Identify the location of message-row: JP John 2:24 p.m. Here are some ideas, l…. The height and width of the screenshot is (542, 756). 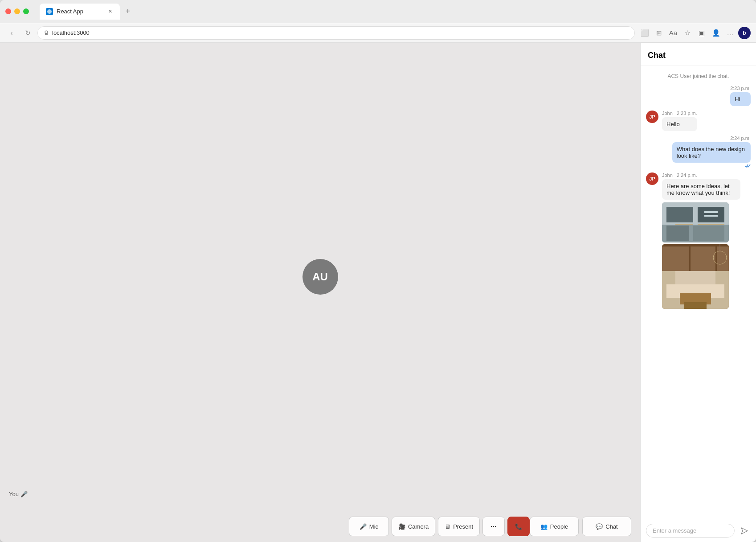
(699, 241).